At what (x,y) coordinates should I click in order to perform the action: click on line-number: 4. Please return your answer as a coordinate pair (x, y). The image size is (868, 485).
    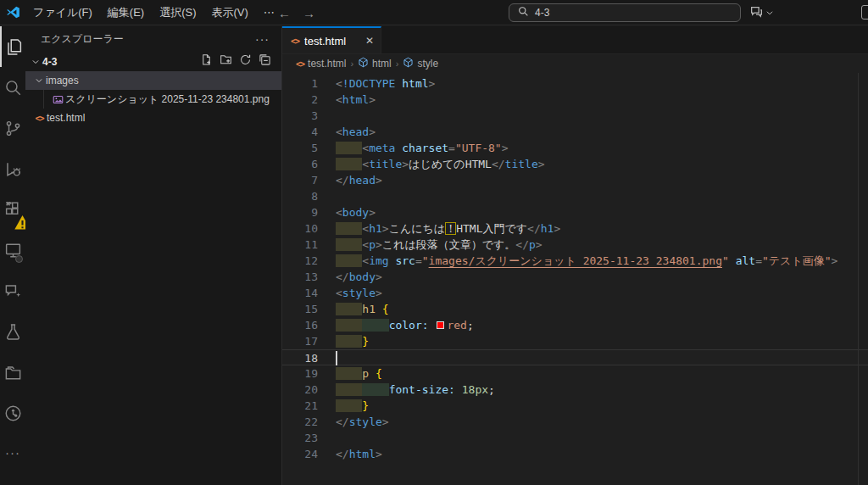
    Looking at the image, I should click on (300, 132).